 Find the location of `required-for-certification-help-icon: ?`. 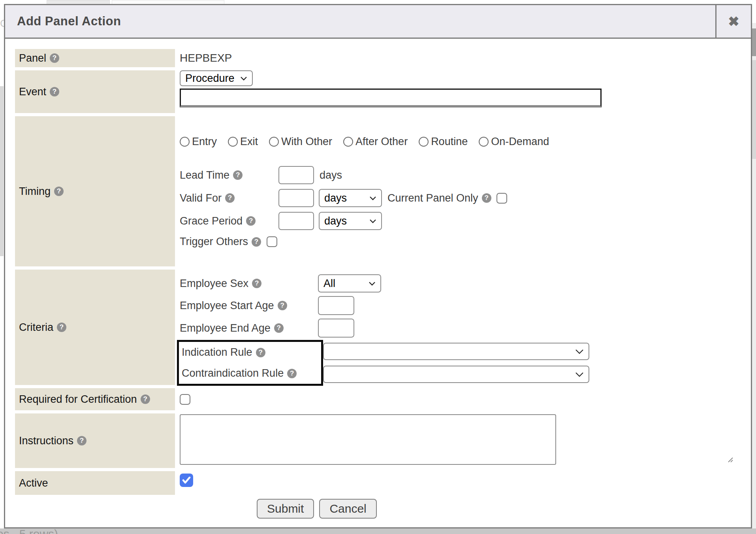

required-for-certification-help-icon: ? is located at coordinates (145, 399).